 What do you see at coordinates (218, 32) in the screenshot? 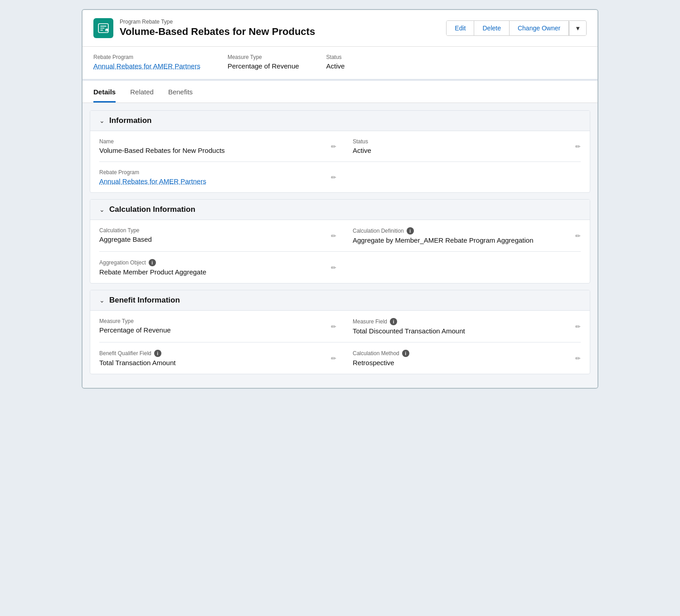
I see `page-title: Volume-Based Rebates for New Products` at bounding box center [218, 32].